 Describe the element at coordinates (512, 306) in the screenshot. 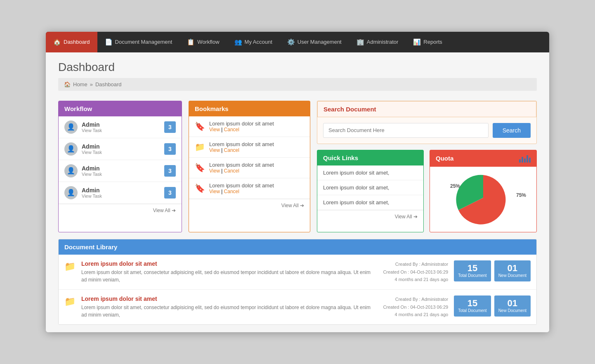

I see `doc-badge-new-2: 01 New Document` at that location.